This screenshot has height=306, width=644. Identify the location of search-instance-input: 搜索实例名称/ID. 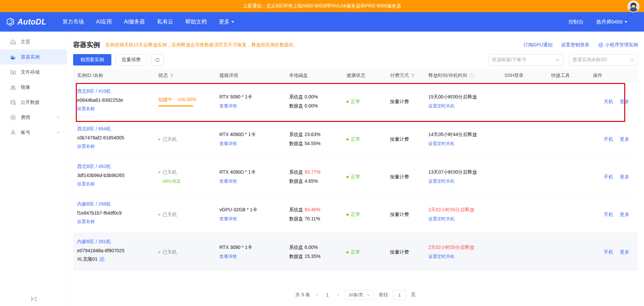
(603, 60).